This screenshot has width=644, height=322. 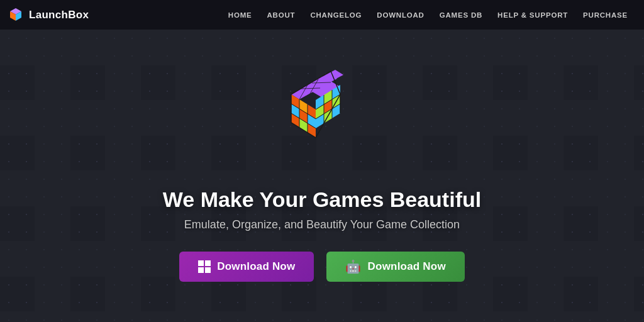 I want to click on nav-changelog: CHANGELOG, so click(x=336, y=15).